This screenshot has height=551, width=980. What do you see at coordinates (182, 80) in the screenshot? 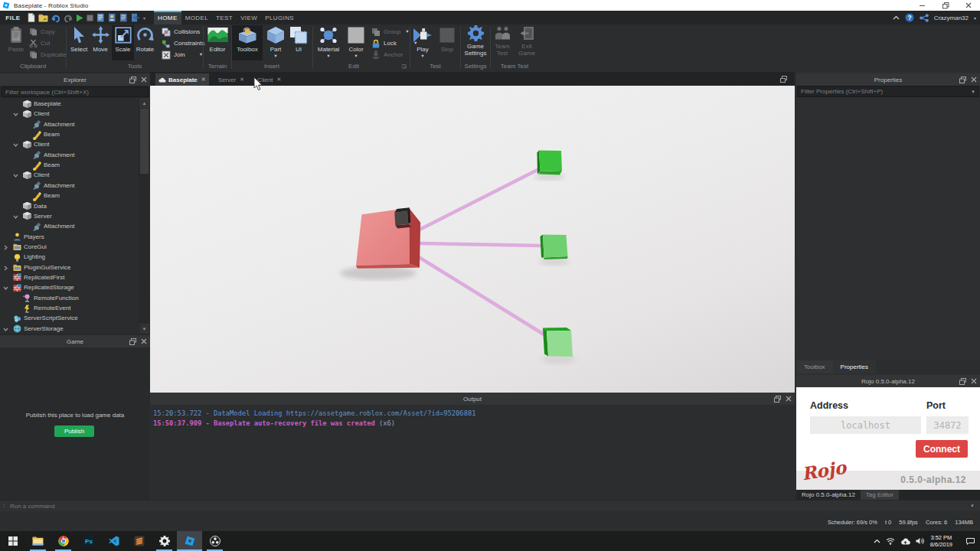
I see `doc-tab-baseplate: Baseplate ✕` at bounding box center [182, 80].